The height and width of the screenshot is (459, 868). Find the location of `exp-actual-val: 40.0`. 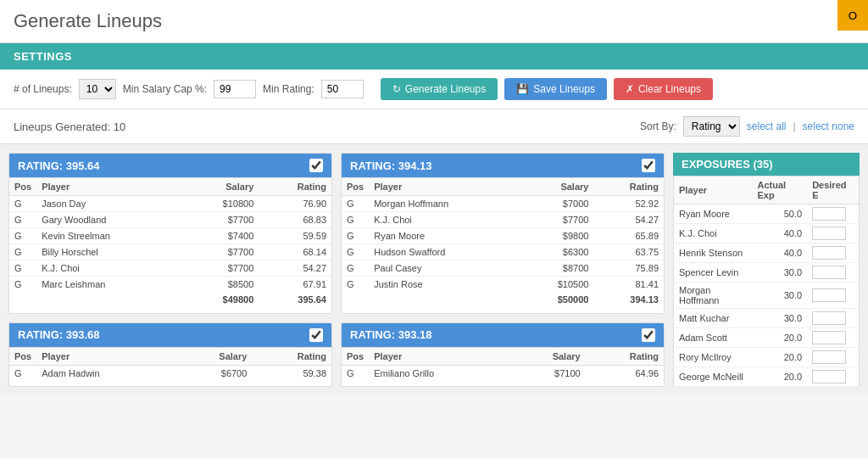

exp-actual-val: 40.0 is located at coordinates (780, 234).